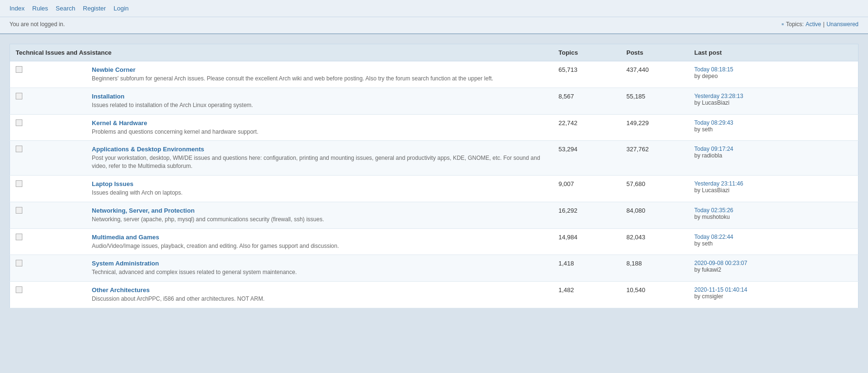 This screenshot has height=373, width=868. What do you see at coordinates (320, 188) in the screenshot?
I see `forum-title-cell: Laptop Issues Issues dealing with Arch o…` at bounding box center [320, 188].